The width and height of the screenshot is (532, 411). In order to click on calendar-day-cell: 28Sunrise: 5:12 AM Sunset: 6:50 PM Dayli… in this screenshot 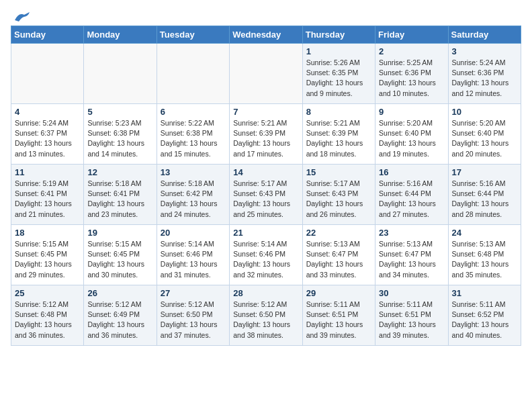, I will do `click(266, 316)`.